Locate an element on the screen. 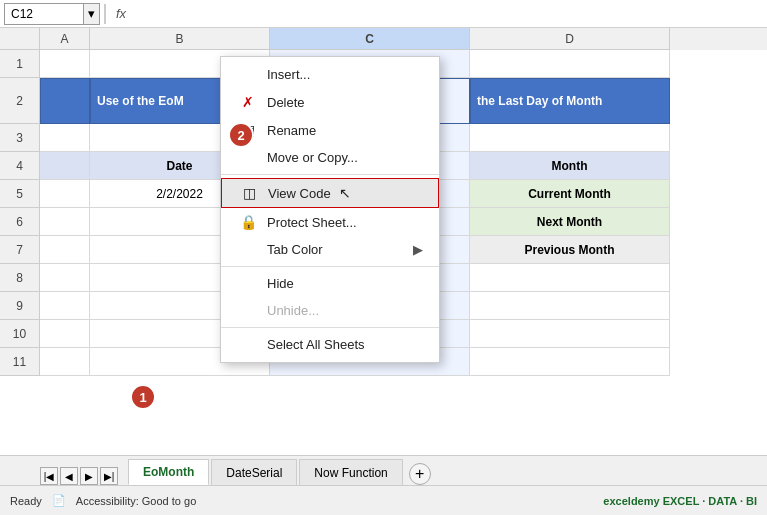 The height and width of the screenshot is (515, 767). col-header-b: B is located at coordinates (180, 39).